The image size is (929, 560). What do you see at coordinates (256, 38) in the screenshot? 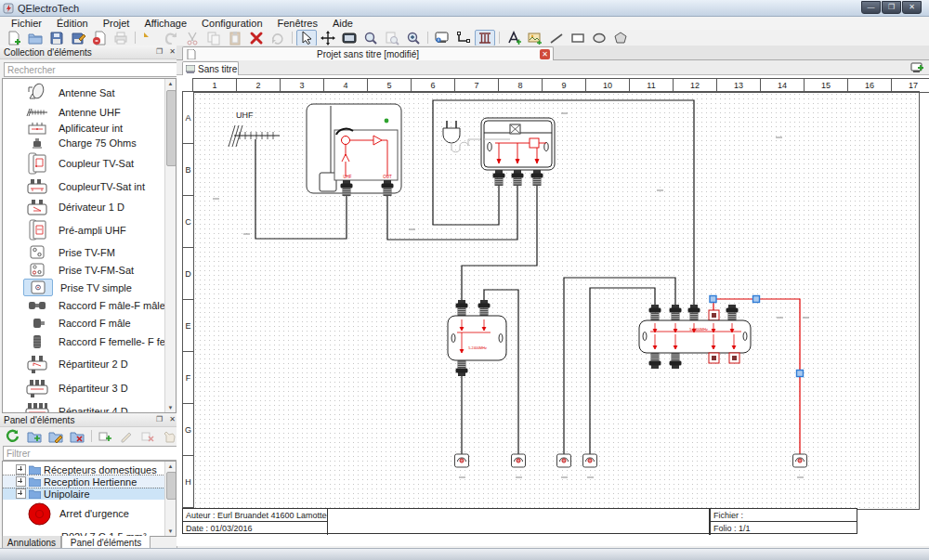
I see `delete-button` at bounding box center [256, 38].